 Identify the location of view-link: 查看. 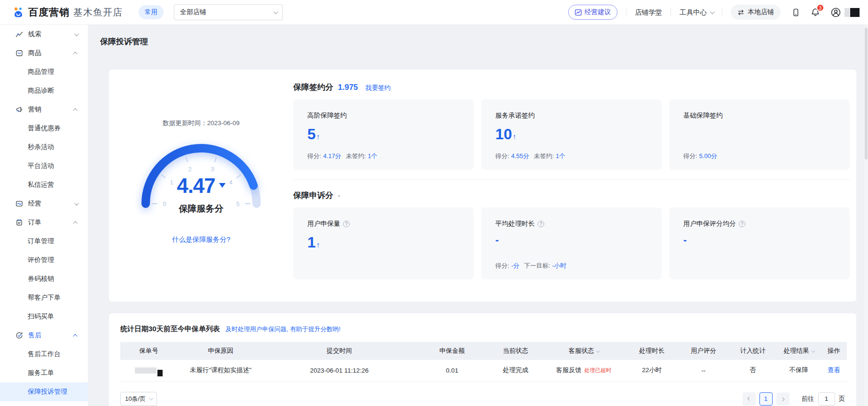
(834, 370).